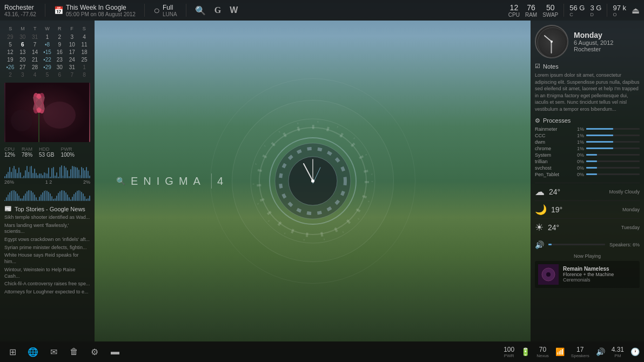 The width and height of the screenshot is (644, 362). What do you see at coordinates (95, 352) in the screenshot?
I see `settings-button: ⚙` at bounding box center [95, 352].